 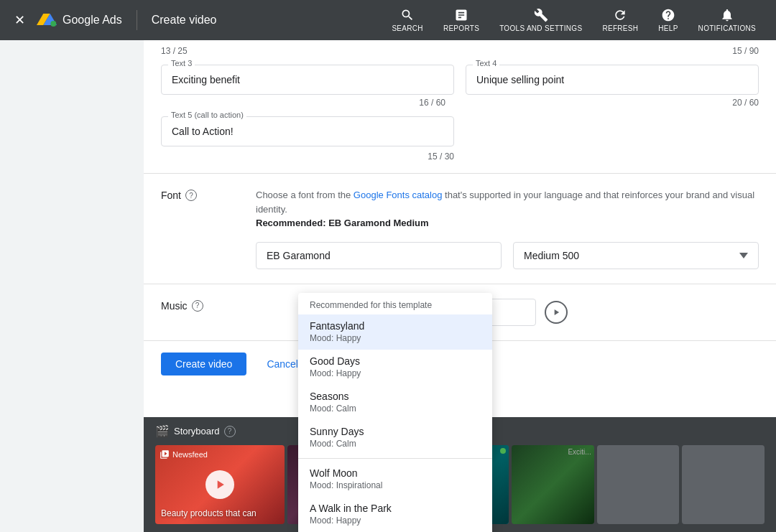 What do you see at coordinates (308, 131) in the screenshot?
I see `text5-input` at bounding box center [308, 131].